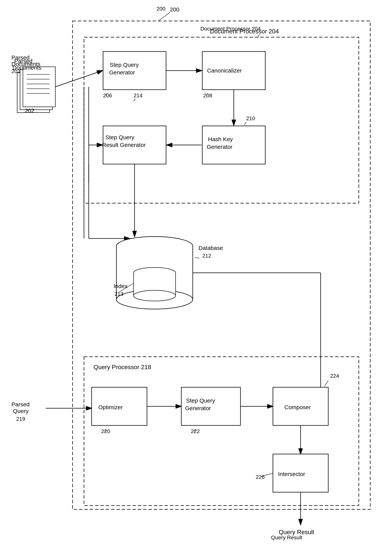 The width and height of the screenshot is (392, 554). What do you see at coordinates (124, 145) in the screenshot?
I see `svg-text: Result Generator` at bounding box center [124, 145].